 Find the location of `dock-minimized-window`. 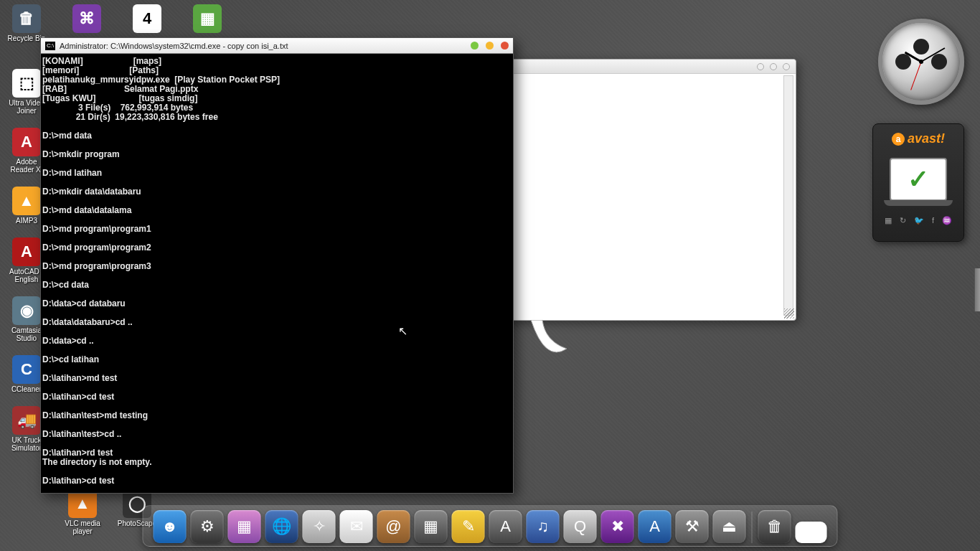

dock-minimized-window is located at coordinates (811, 532).